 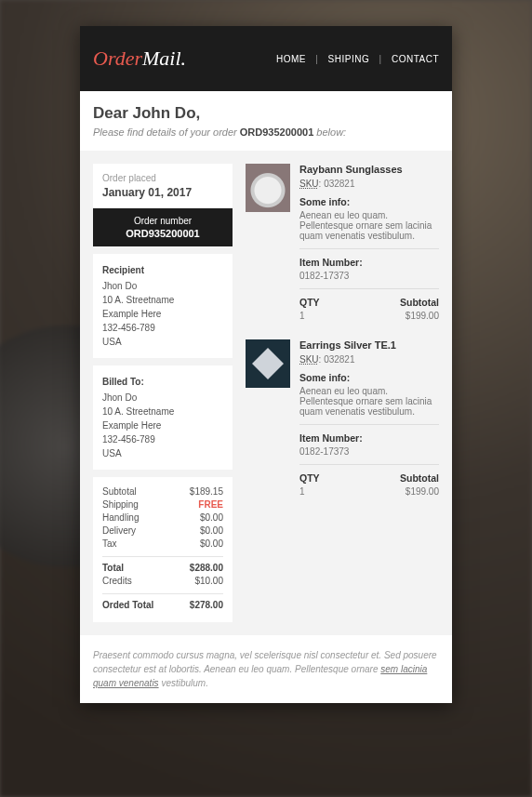 I want to click on header-bar: OrderMail. HOME | SHIPING | CONTACT, so click(x=266, y=59).